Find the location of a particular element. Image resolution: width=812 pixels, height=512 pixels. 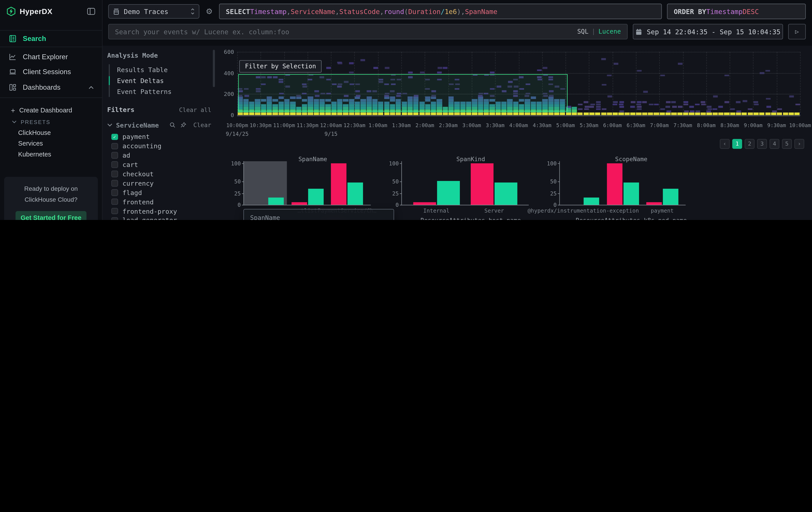

preset-link-clickhouse: ClickHouse is located at coordinates (51, 133).